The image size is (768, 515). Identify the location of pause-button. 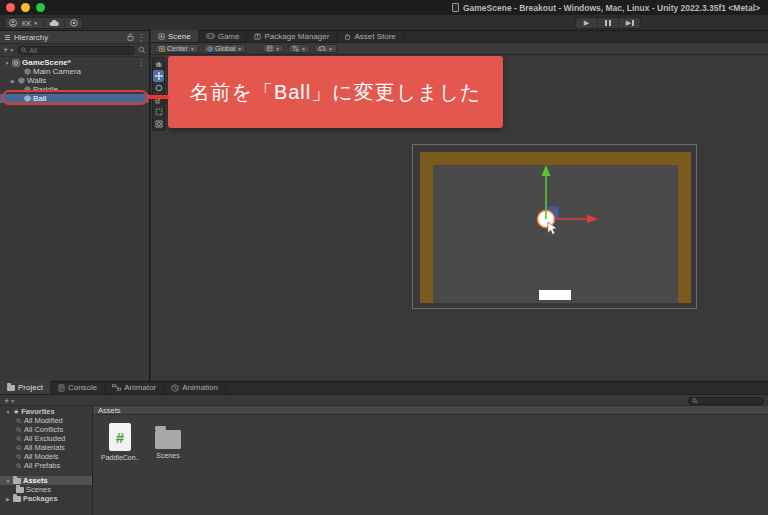
(609, 23).